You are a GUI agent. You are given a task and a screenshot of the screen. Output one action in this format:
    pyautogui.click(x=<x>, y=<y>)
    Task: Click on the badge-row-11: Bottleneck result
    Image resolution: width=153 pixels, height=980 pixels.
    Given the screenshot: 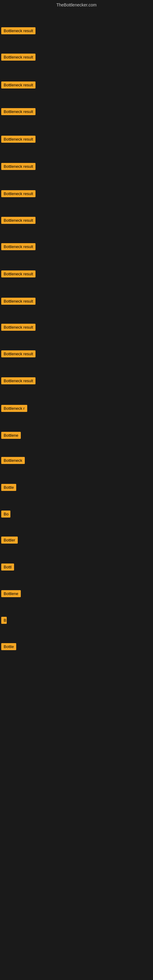 What is the action you would take?
    pyautogui.click(x=18, y=302)
    